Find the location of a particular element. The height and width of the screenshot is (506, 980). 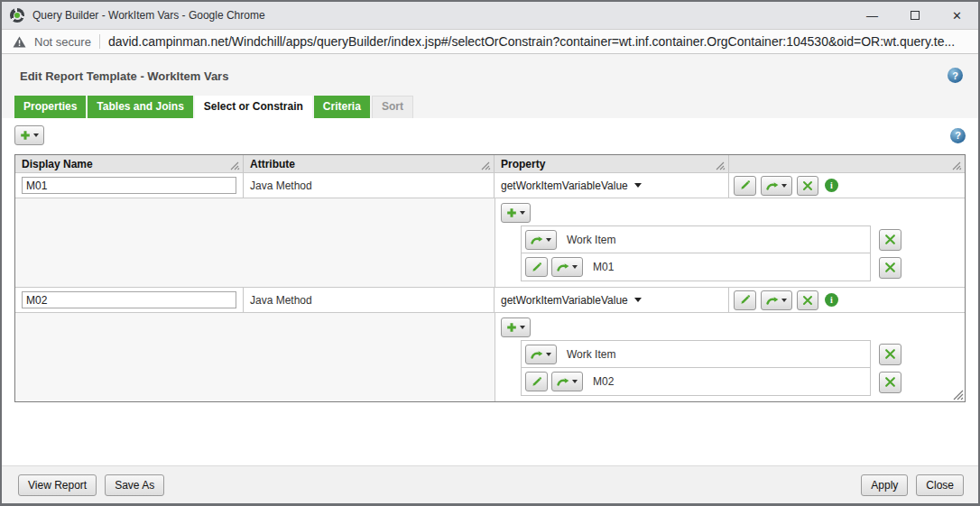

column-header-property: Property is located at coordinates (612, 164).